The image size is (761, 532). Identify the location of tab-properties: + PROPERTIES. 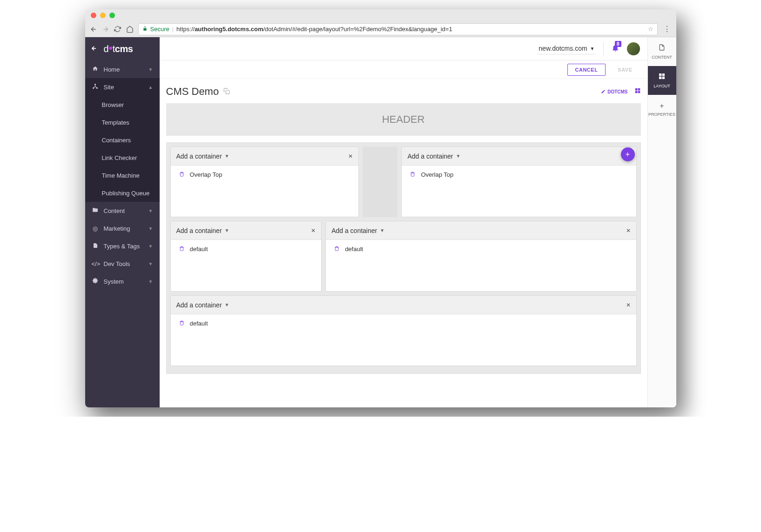
(662, 109).